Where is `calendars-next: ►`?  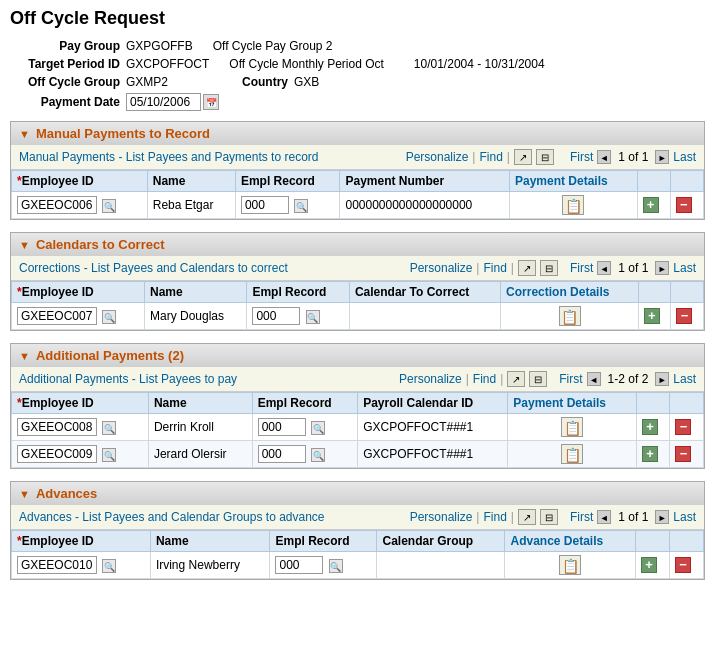 calendars-next: ► is located at coordinates (662, 268).